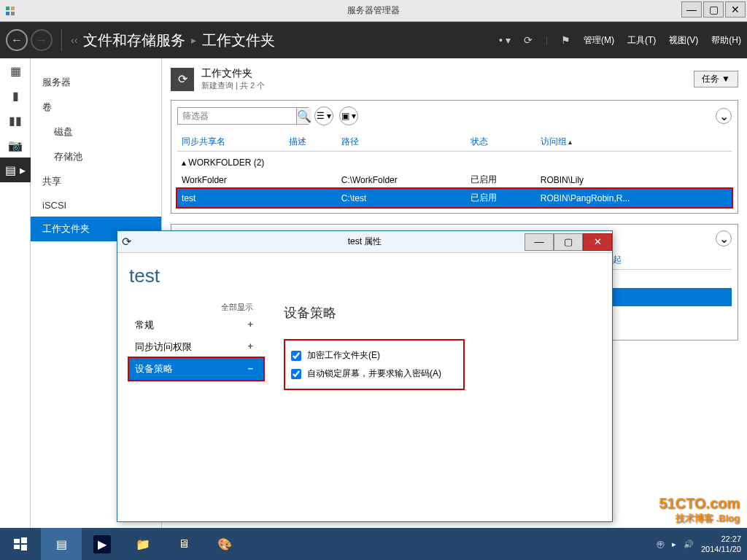 Image resolution: width=747 pixels, height=560 pixels. Describe the element at coordinates (15, 71) in the screenshot. I see `rail-dashboard-icon: ▦` at that location.